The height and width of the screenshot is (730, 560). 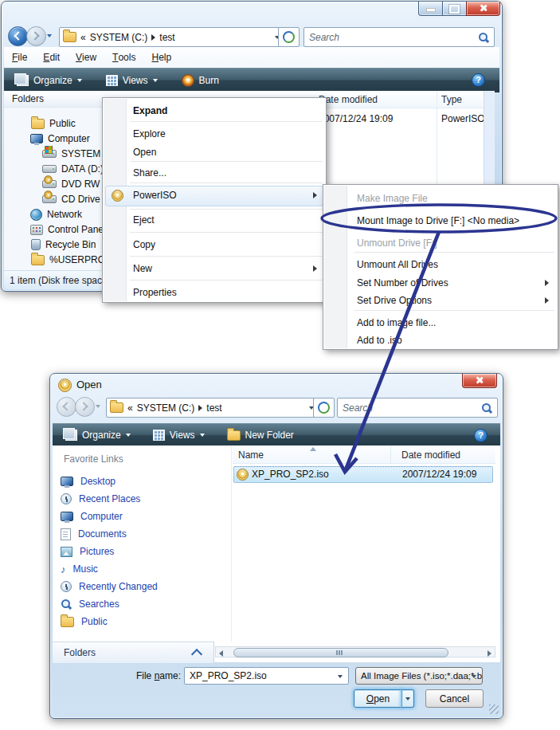 What do you see at coordinates (441, 221) in the screenshot?
I see `submenu-item-mount-image: Mount Image to Drive [F:] <No media>` at bounding box center [441, 221].